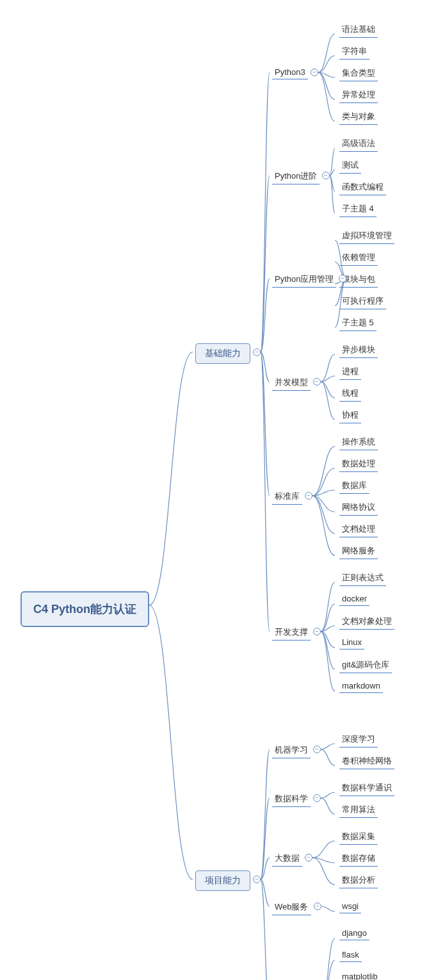 This screenshot has width=445, height=980. Describe the element at coordinates (309, 858) in the screenshot. I see `mid-bigdata-toggle: −` at that location.